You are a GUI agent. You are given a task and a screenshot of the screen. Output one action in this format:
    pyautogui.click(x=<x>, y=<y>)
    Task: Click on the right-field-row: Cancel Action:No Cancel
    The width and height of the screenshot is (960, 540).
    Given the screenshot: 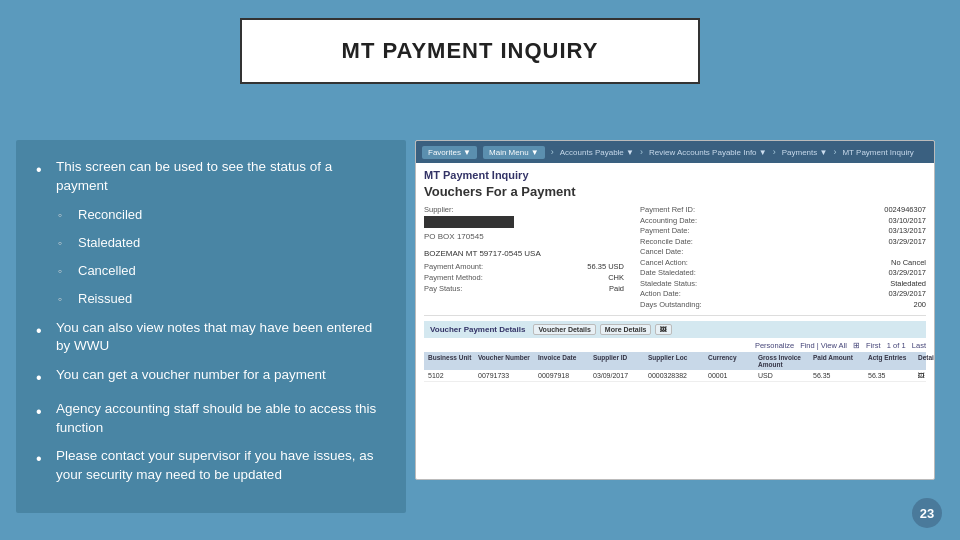 What is the action you would take?
    pyautogui.click(x=783, y=262)
    